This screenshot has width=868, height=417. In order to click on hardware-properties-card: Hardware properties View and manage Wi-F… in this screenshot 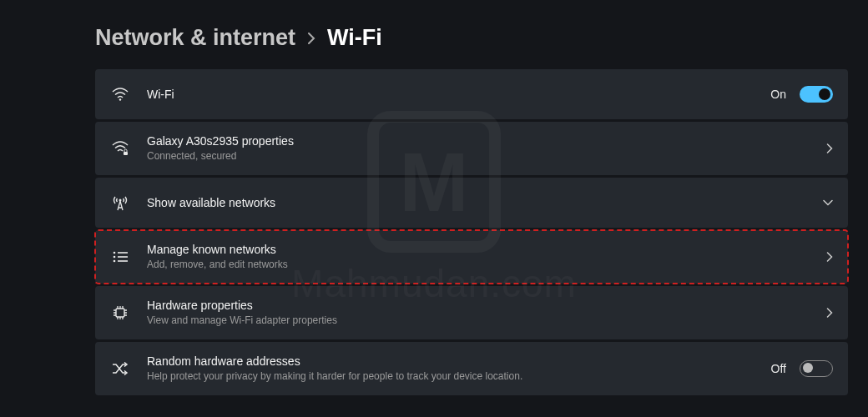, I will do `click(472, 313)`.